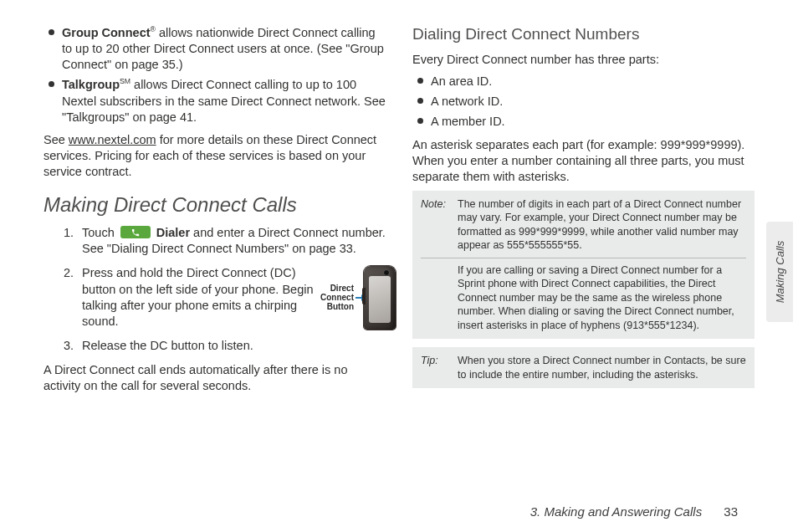  What do you see at coordinates (731, 512) in the screenshot?
I see `footer-page-number: 33` at bounding box center [731, 512].